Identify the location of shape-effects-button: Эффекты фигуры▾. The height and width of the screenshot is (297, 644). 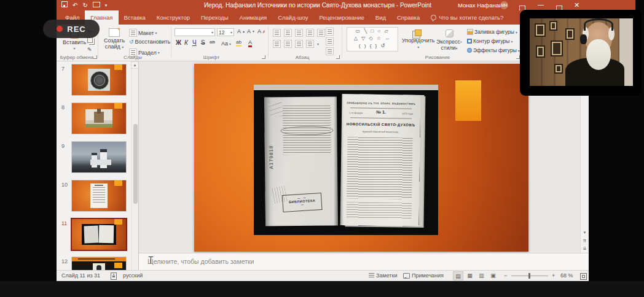
(493, 50).